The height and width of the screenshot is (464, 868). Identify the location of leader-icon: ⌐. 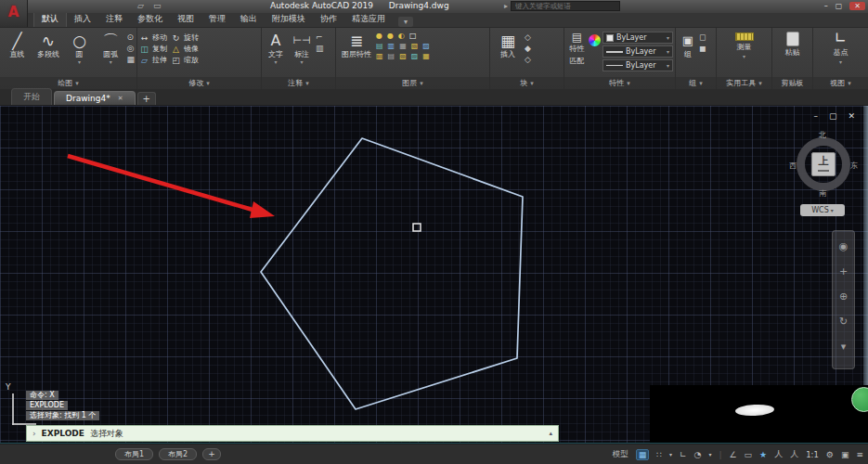
(319, 37).